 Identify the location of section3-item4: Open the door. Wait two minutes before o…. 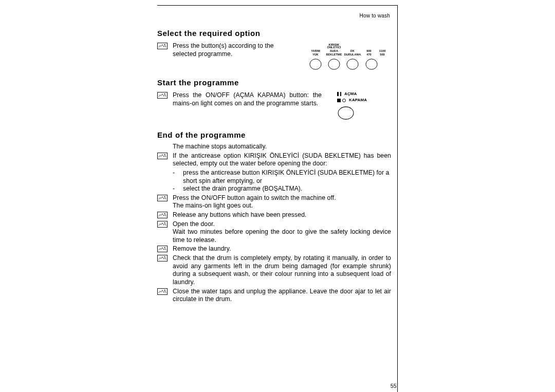
(282, 232).